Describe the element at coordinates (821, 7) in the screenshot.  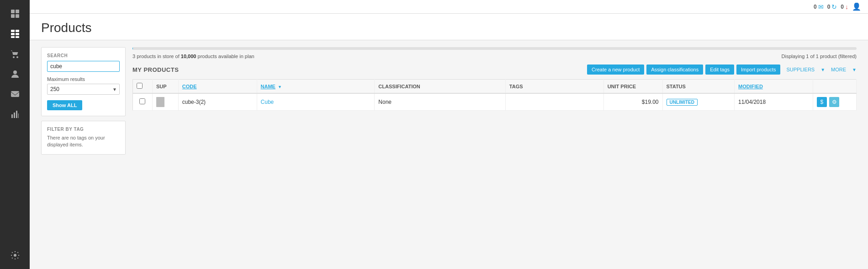
I see `mail-icon: ✉` at that location.